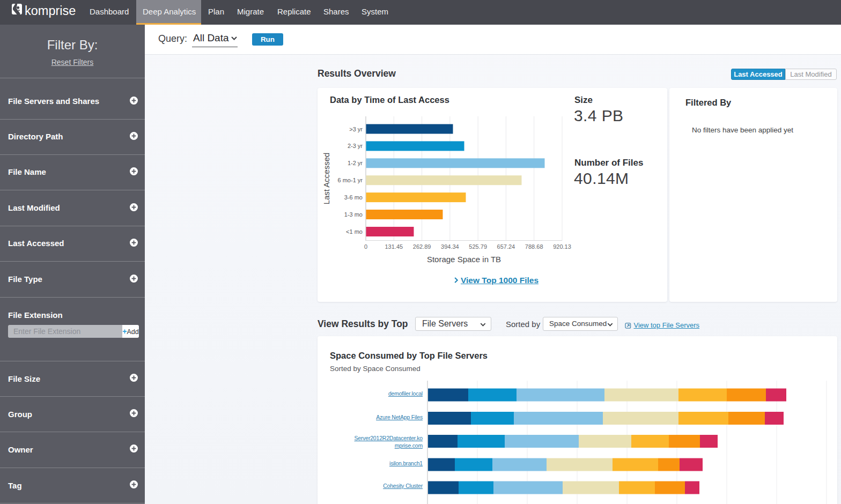 The width and height of the screenshot is (841, 504). What do you see at coordinates (394, 247) in the screenshot?
I see `svg-text: 131.45` at bounding box center [394, 247].